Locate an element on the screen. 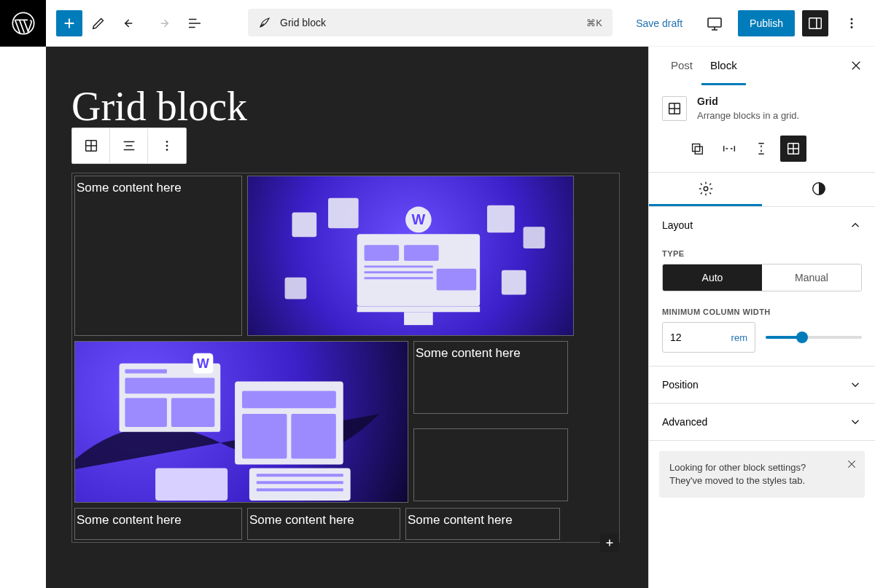 The width and height of the screenshot is (875, 588). styles-tab is located at coordinates (818, 189).